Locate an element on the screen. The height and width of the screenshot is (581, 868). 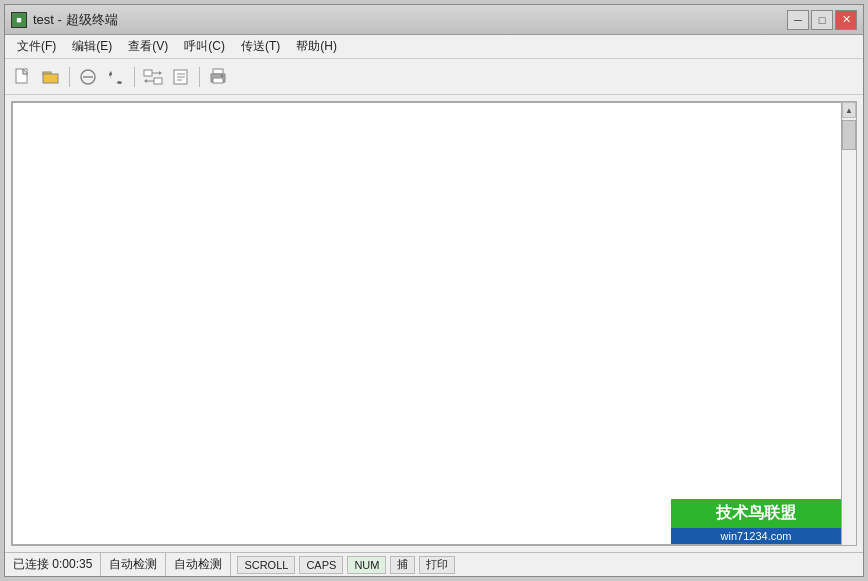
menu-file: 文件(F) is located at coordinates (36, 46).